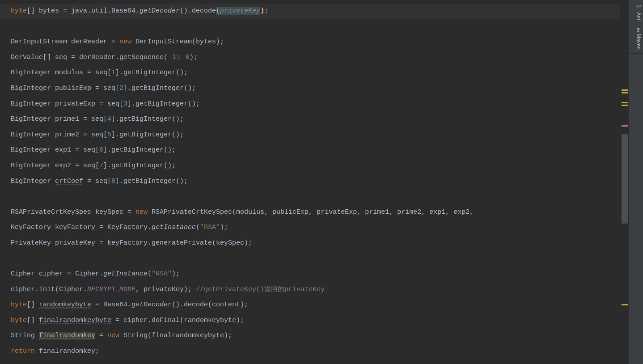  What do you see at coordinates (69, 182) in the screenshot?
I see `warn-ident: crtCoef` at bounding box center [69, 182].